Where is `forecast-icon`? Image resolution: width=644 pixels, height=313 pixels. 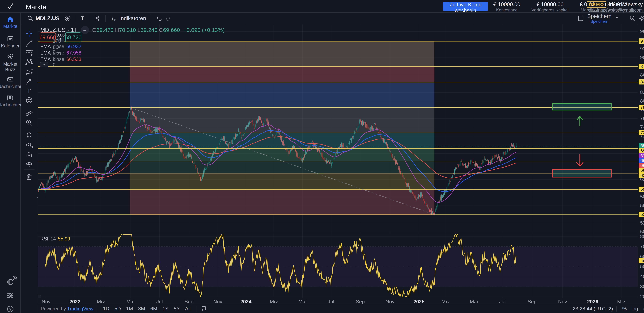 forecast-icon is located at coordinates (29, 72).